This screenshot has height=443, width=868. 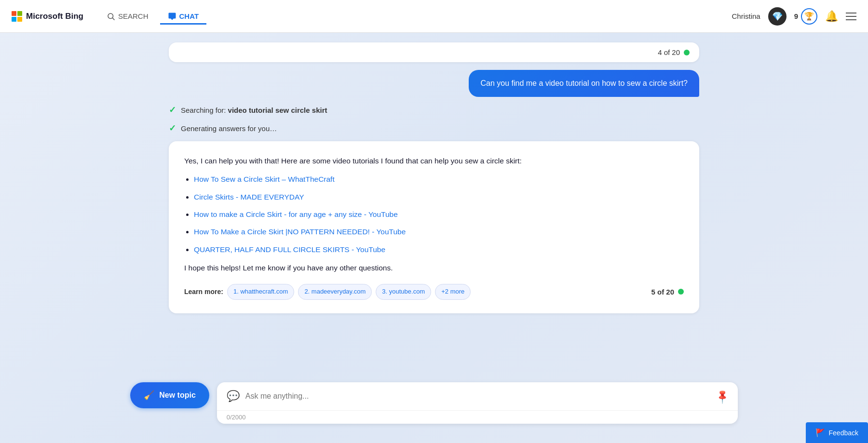 I want to click on feedback-label: Feedback, so click(x=844, y=433).